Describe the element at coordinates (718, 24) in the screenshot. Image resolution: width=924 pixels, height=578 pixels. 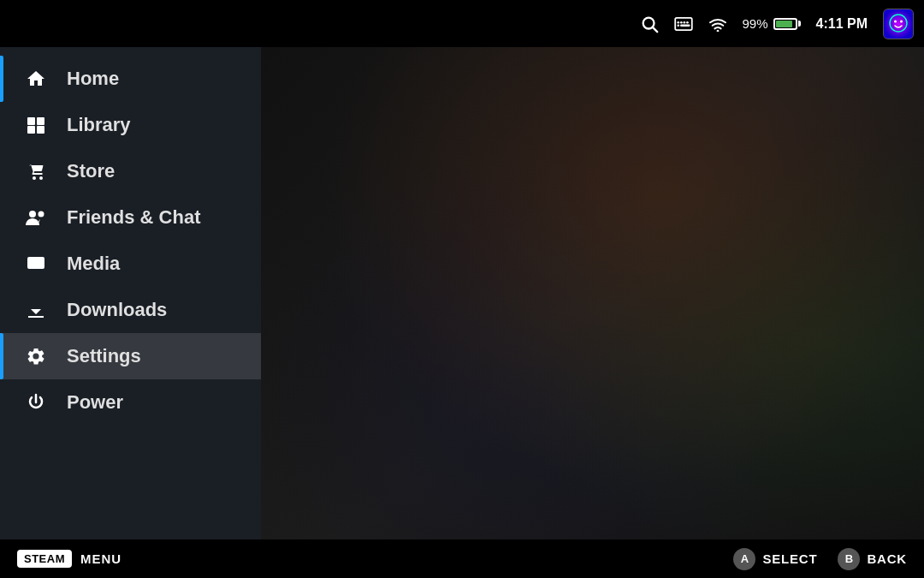
I see `wifi-icon` at that location.